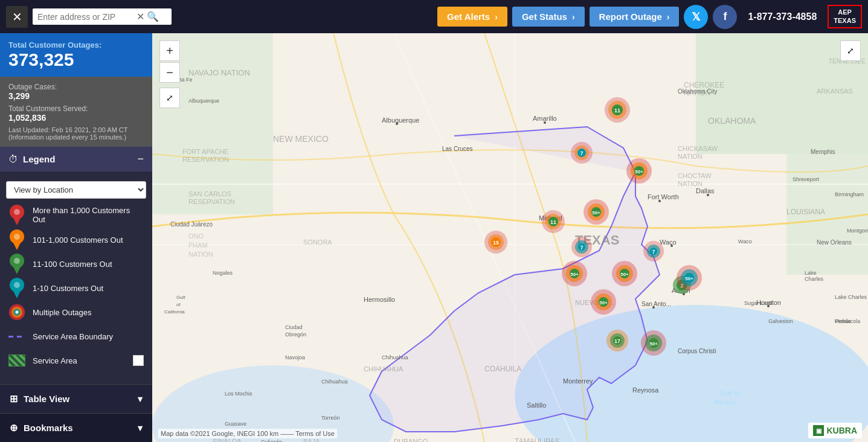 Image resolution: width=868 pixels, height=442 pixels. What do you see at coordinates (818, 431) in the screenshot?
I see `kubra-k-icon: ▣` at bounding box center [818, 431].